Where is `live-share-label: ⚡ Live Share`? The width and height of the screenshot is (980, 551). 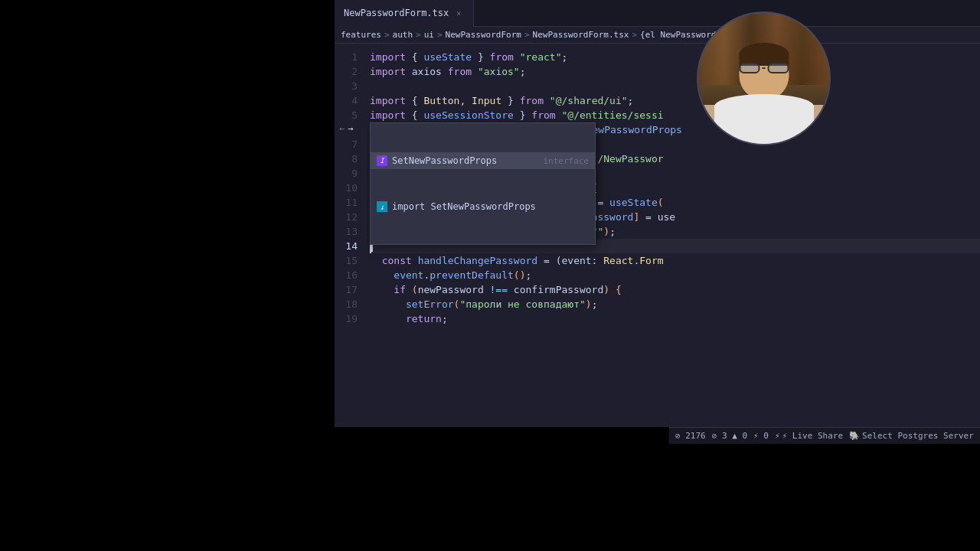
live-share-label: ⚡ Live Share is located at coordinates (813, 436).